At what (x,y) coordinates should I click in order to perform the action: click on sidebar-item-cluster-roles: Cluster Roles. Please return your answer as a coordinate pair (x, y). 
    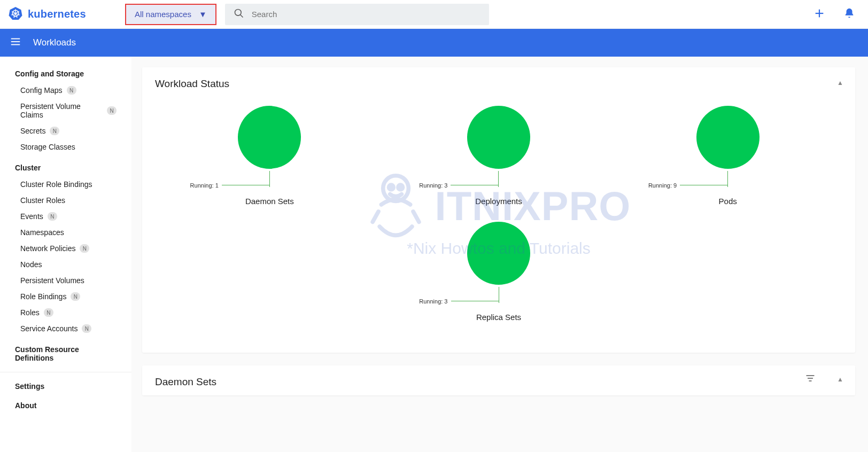
    Looking at the image, I should click on (66, 200).